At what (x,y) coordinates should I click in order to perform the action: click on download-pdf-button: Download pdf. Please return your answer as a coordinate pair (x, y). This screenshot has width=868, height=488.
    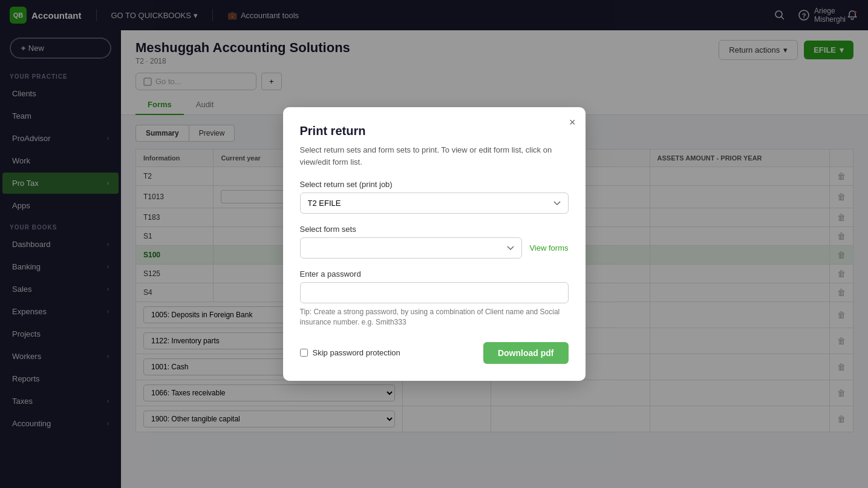
    Looking at the image, I should click on (526, 353).